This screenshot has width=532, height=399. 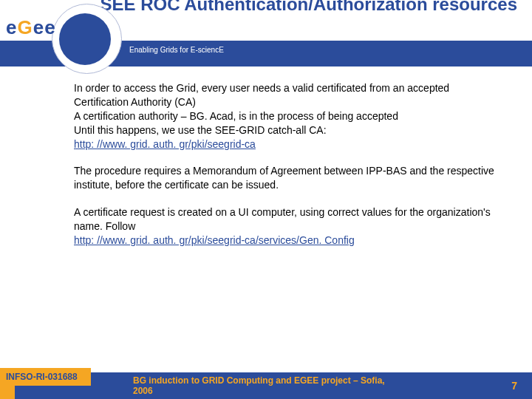 What do you see at coordinates (262, 109) in the screenshot?
I see `text: In order to access the Grid, every user …` at bounding box center [262, 109].